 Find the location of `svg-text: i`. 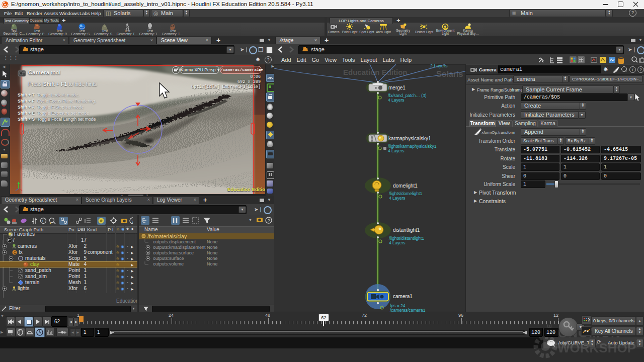

svg-text: i is located at coordinates (43, 221).